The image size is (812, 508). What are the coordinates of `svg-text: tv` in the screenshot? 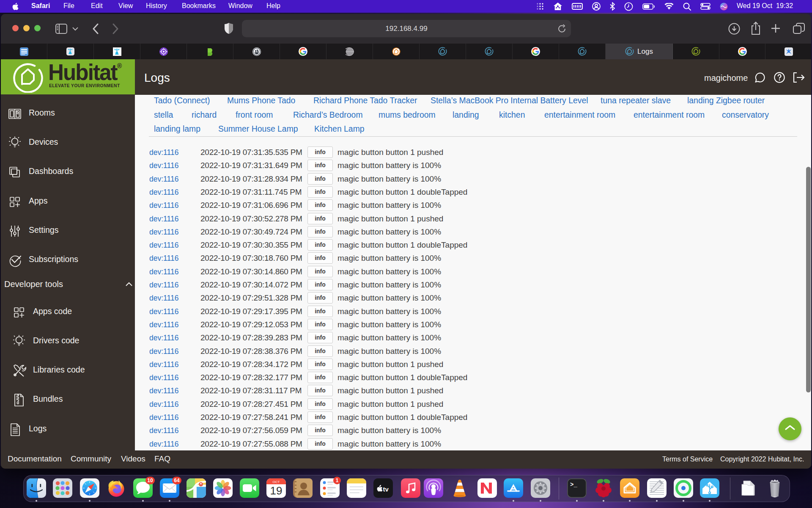 It's located at (386, 489).